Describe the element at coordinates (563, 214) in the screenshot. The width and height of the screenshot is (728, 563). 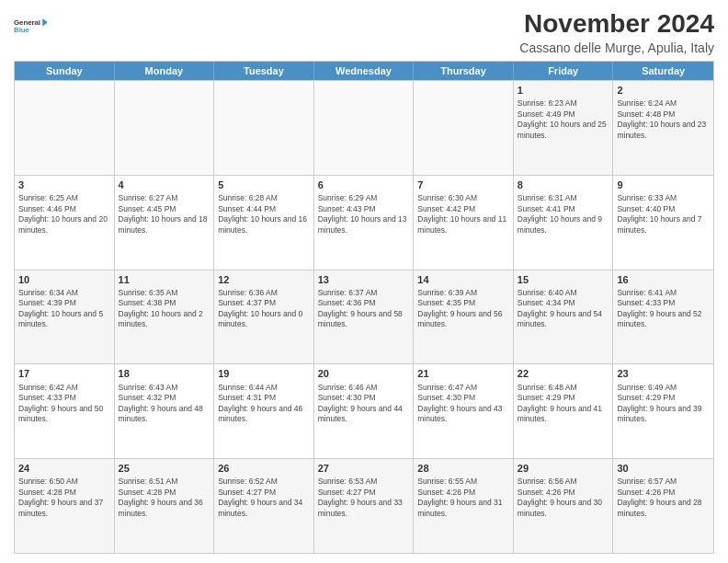
I see `day-info: Sunrise: 6:31 AM Sunset: 4:41 PM Dayligh…` at that location.